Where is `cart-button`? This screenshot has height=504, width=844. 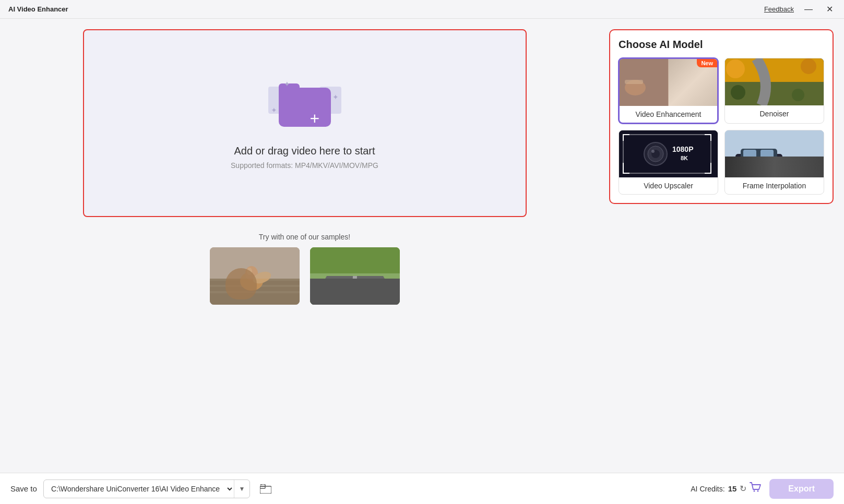
cart-button is located at coordinates (755, 488).